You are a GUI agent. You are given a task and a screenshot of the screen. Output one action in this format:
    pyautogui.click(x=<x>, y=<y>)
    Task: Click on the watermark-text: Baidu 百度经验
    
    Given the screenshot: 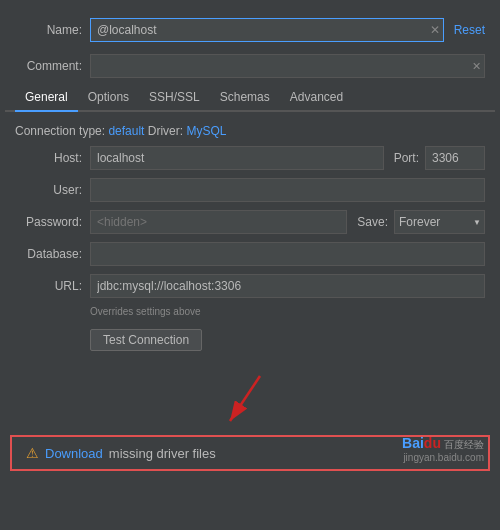 What is the action you would take?
    pyautogui.click(x=443, y=444)
    